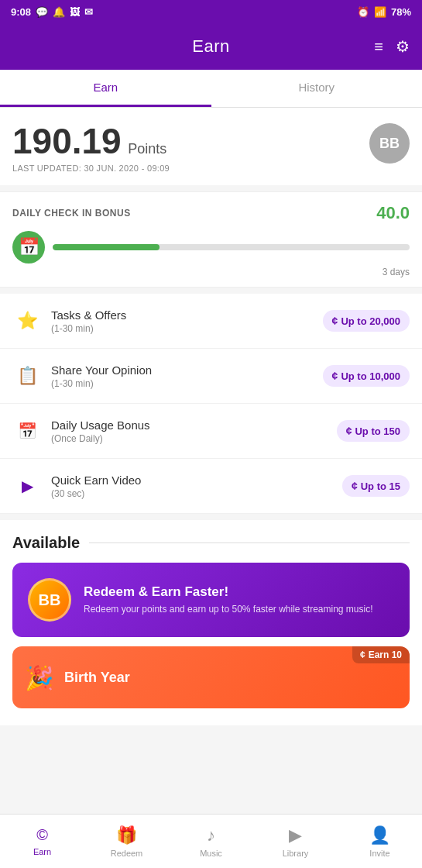 The width and height of the screenshot is (422, 868). I want to click on nav-redeem-icon: 🎁, so click(127, 835).